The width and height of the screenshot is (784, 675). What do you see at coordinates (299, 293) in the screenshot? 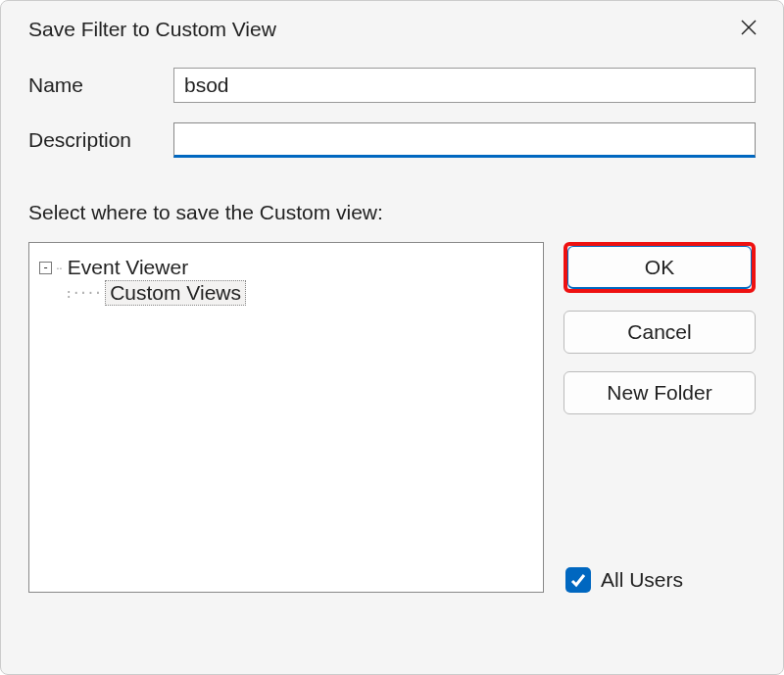
I see `tree-child-node: :···· Custom Views` at bounding box center [299, 293].